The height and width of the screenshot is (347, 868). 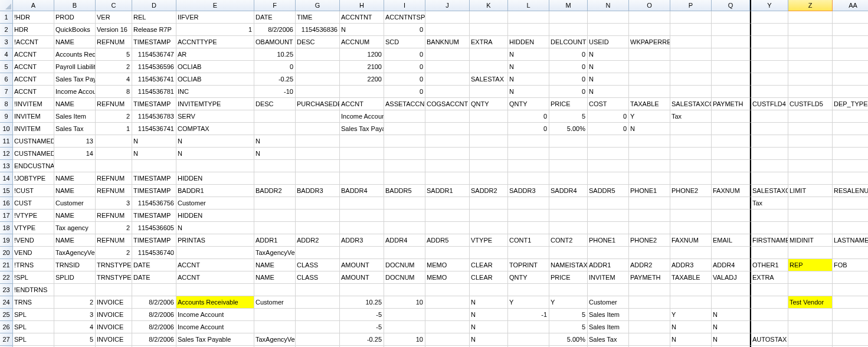 I want to click on cell-J23, so click(x=447, y=290).